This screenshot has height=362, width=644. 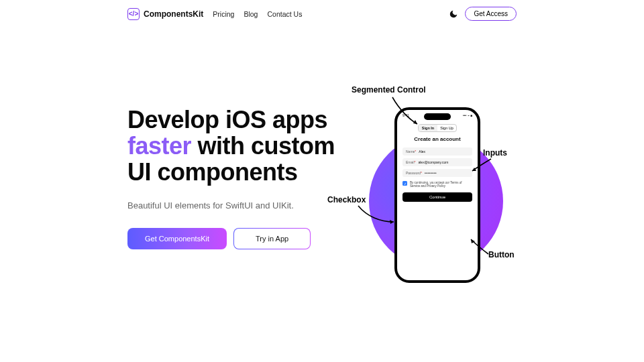 I want to click on top-nav: </> ComponentsKit Pricing Blog Contact U…, so click(x=322, y=13).